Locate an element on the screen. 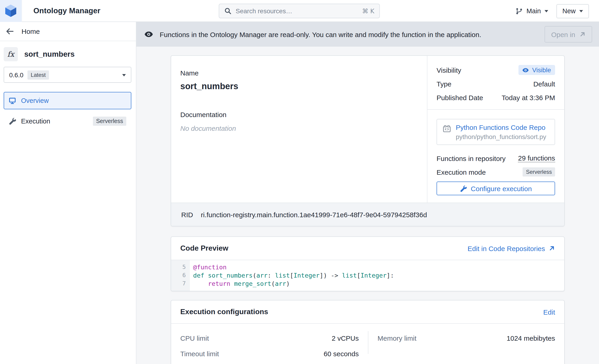  git-branch-icon is located at coordinates (519, 11).